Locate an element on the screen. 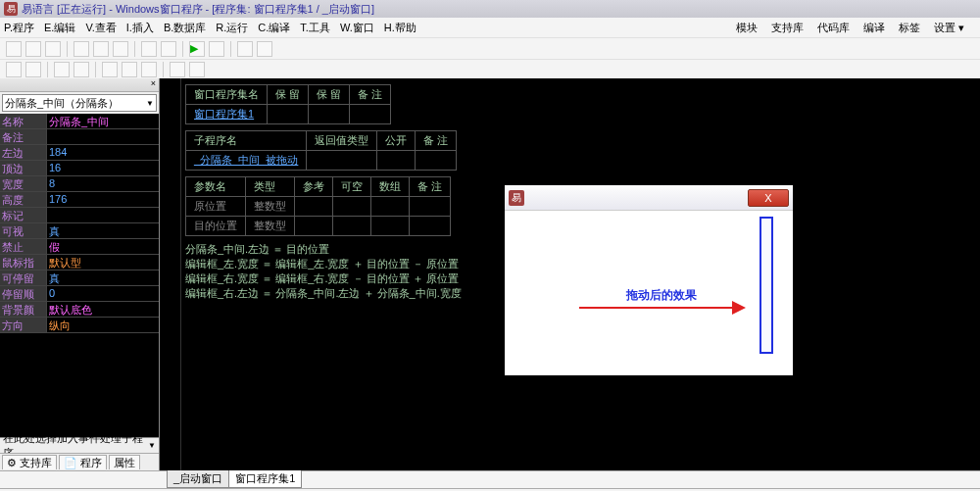 Image resolution: width=980 pixels, height=491 pixels. prop-row: 停留顺序0 is located at coordinates (79, 294).